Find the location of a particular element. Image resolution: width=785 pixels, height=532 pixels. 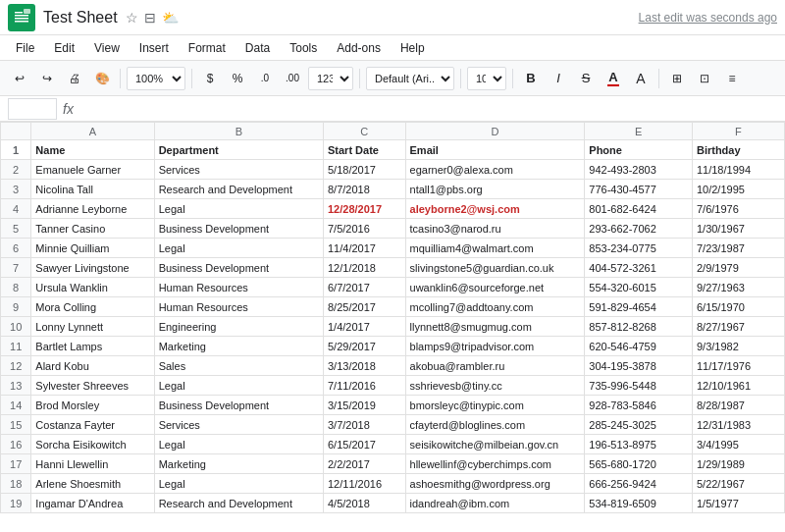

cell: ntall1@pbs.org is located at coordinates (495, 189).